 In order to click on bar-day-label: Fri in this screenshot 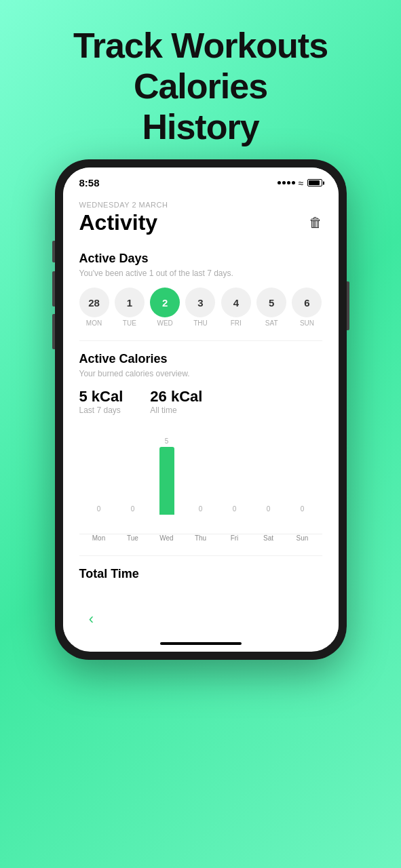, I will do `click(235, 538)`.